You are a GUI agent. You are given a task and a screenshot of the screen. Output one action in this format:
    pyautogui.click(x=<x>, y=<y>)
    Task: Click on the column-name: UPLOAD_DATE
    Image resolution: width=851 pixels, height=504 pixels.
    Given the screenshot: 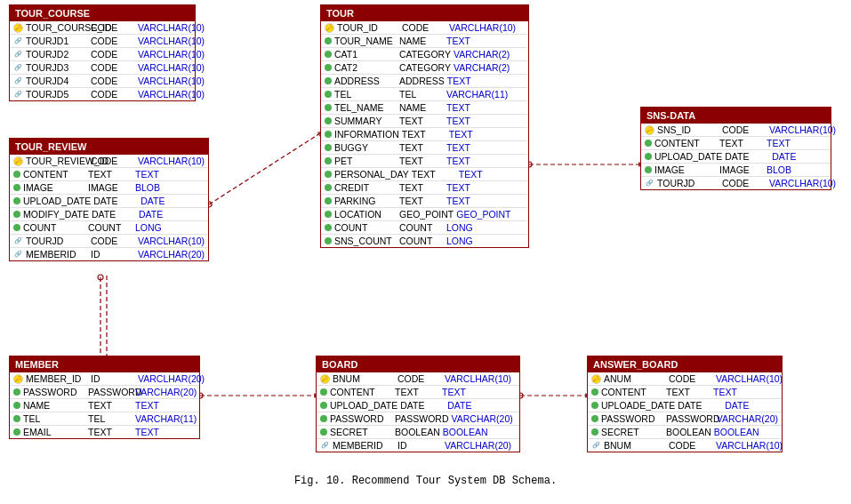 What is the action you would take?
    pyautogui.click(x=688, y=156)
    